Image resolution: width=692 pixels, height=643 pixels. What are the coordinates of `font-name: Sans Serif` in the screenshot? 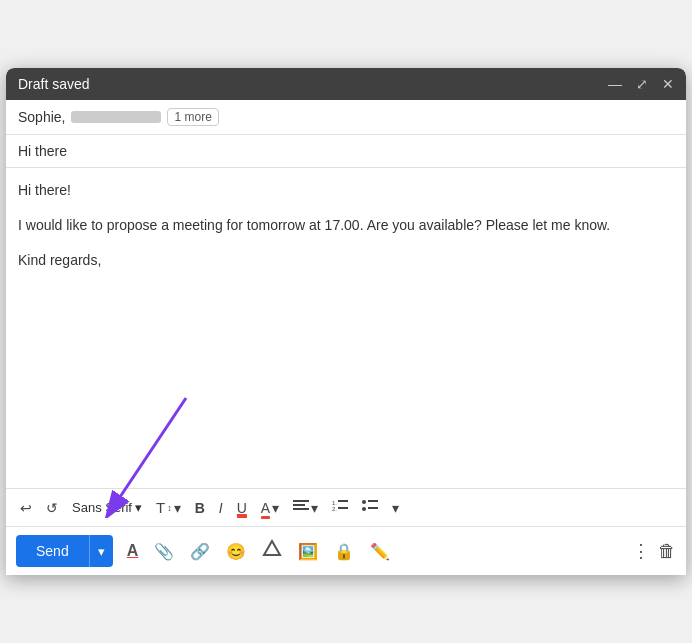 It's located at (102, 508).